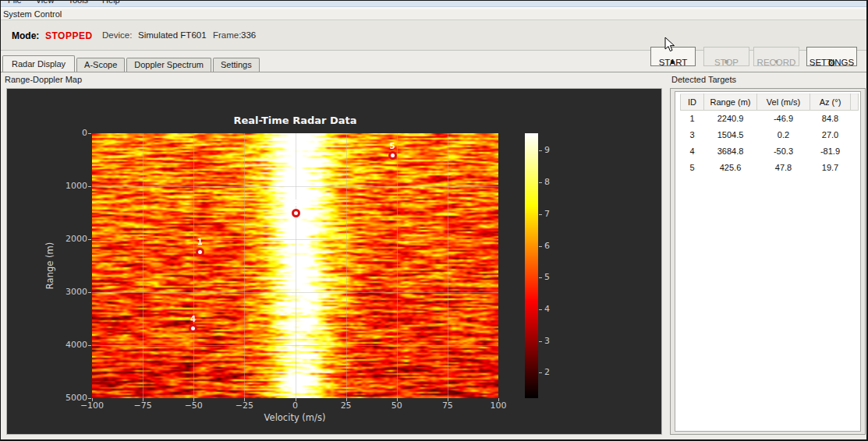 Image resolution: width=868 pixels, height=441 pixels. Describe the element at coordinates (731, 151) in the screenshot. I see `table-cell: 3684.8` at that location.